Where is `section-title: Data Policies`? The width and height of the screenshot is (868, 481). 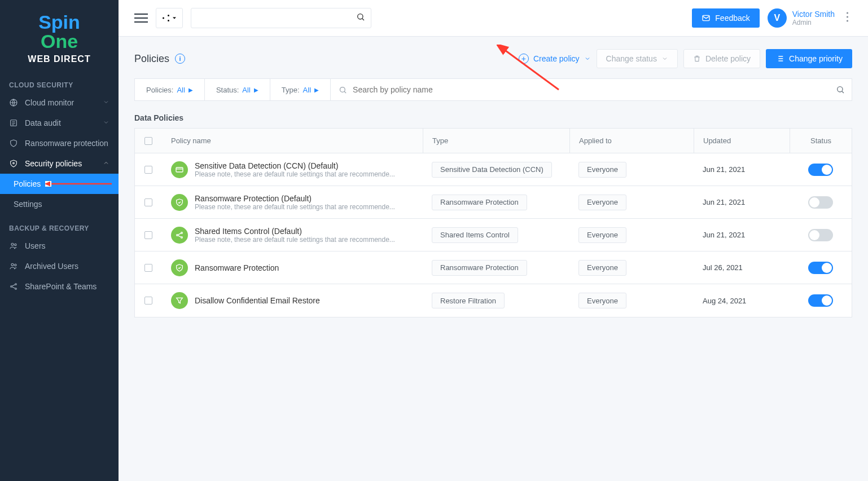
section-title: Data Policies is located at coordinates (493, 118).